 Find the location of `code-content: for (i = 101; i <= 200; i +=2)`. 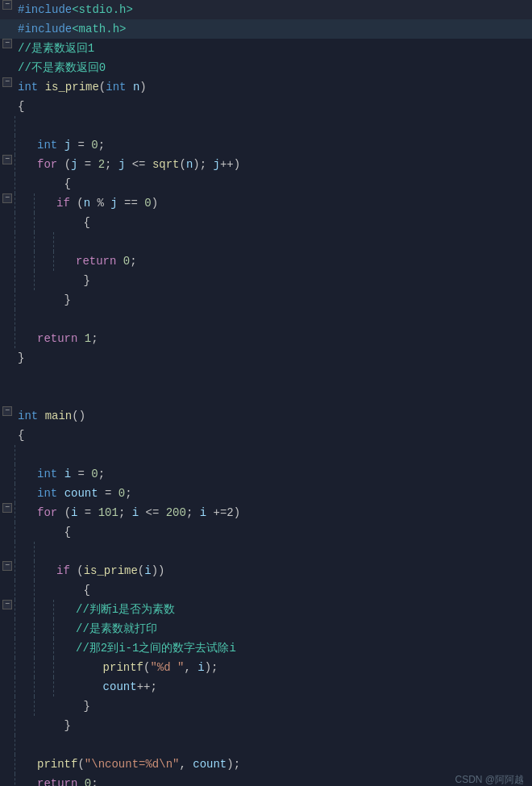

code-content: for (i = 101; i <= 200; i +=2) is located at coordinates (283, 513).